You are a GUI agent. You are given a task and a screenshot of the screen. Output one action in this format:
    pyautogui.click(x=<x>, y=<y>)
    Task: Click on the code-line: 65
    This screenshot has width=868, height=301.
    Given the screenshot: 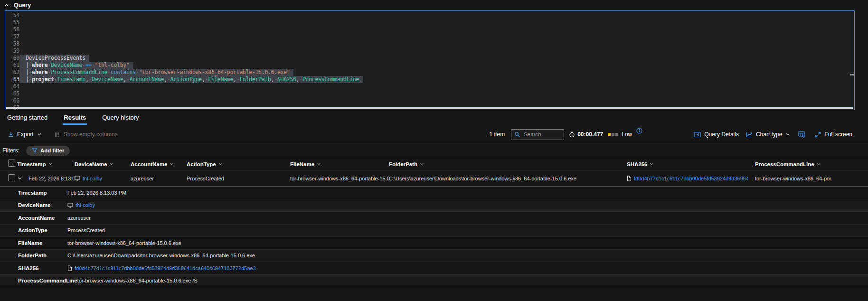 What is the action you would take?
    pyautogui.click(x=429, y=94)
    